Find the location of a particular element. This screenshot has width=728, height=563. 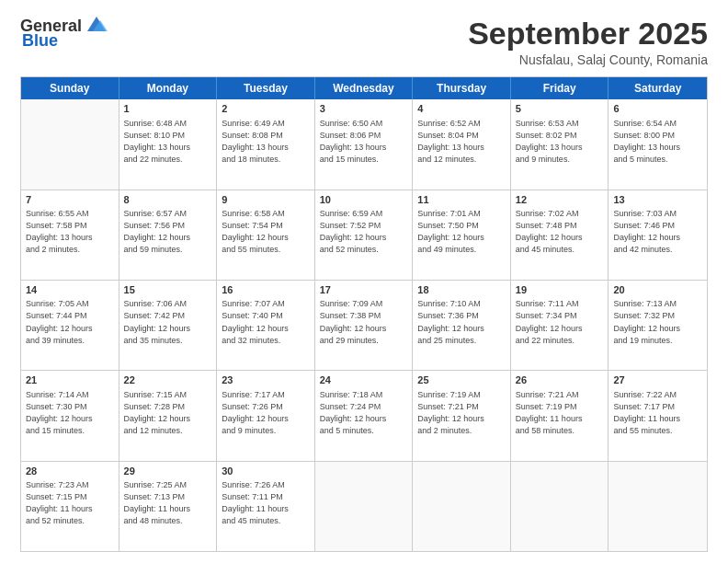

header-day-monday: Monday is located at coordinates (169, 88).